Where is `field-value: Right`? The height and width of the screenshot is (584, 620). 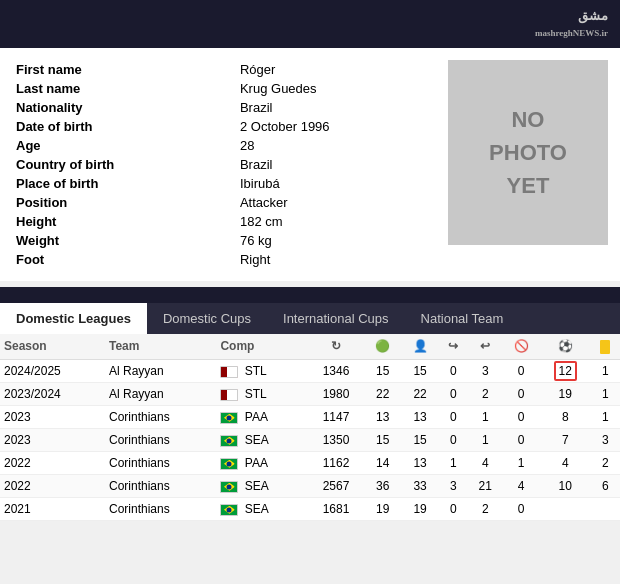
field-value: Right is located at coordinates (337, 260).